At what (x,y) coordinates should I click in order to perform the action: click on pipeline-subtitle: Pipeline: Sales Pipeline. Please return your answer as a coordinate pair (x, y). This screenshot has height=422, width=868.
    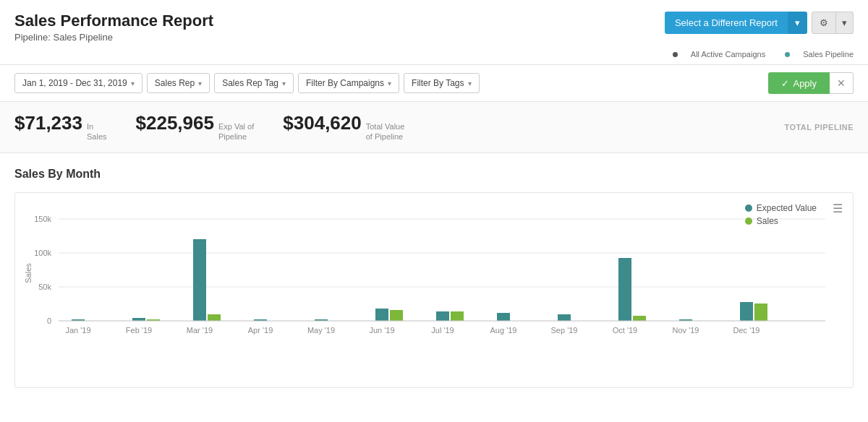
    Looking at the image, I should click on (114, 38).